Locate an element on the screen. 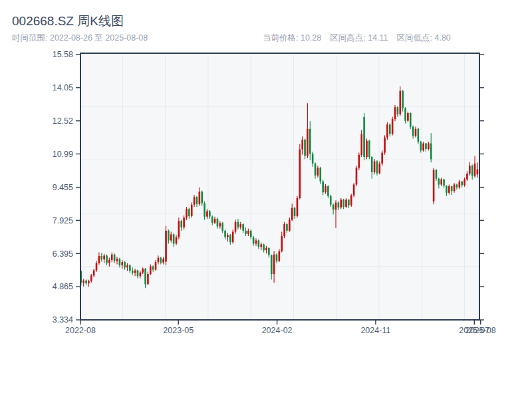  y-tick-label: 4.865 is located at coordinates (63, 287).